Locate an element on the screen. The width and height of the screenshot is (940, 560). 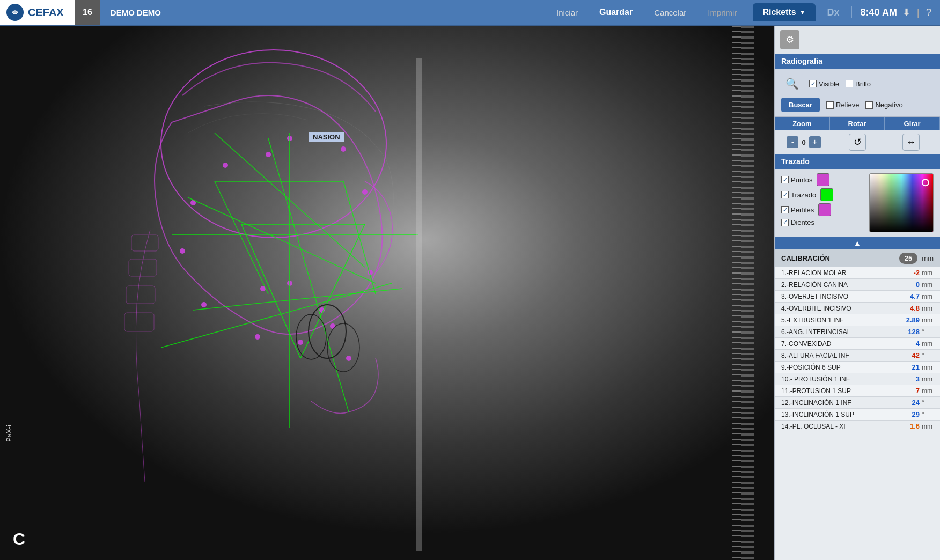
relieve-checkbox: Relieve is located at coordinates (842, 105).